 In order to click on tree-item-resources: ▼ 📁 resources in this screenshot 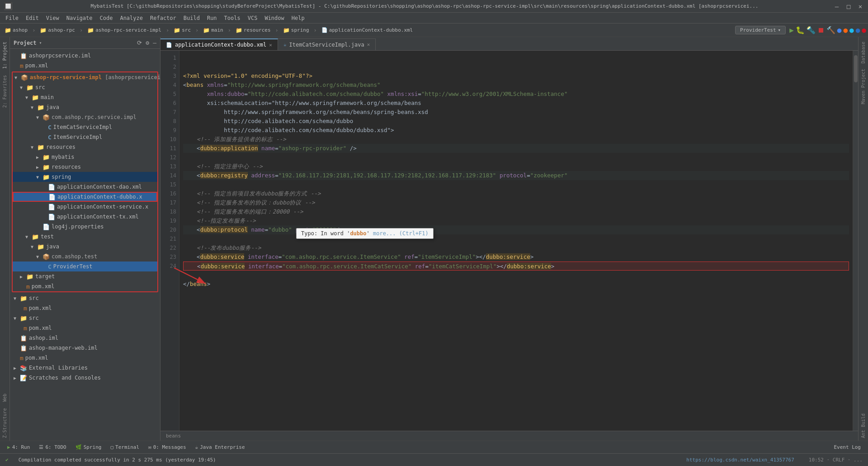, I will do `click(85, 147)`.